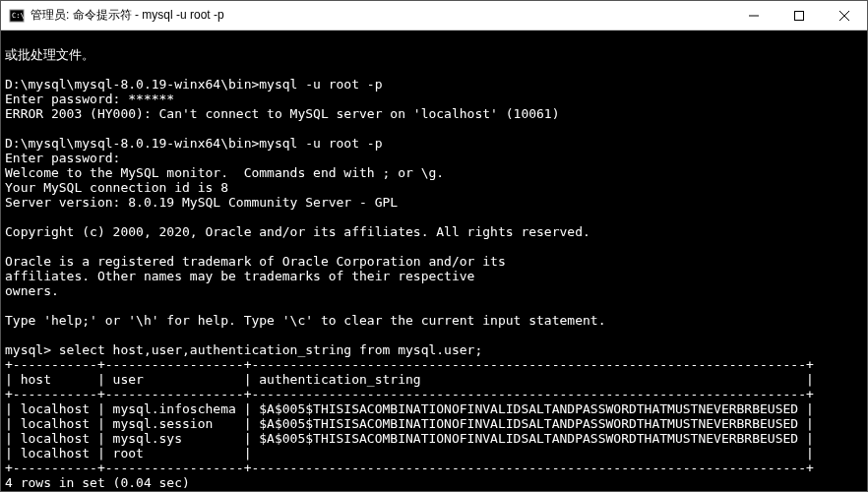  Describe the element at coordinates (240, 276) in the screenshot. I see `terminal-line: affiliates. Other names may be trademark…` at that location.